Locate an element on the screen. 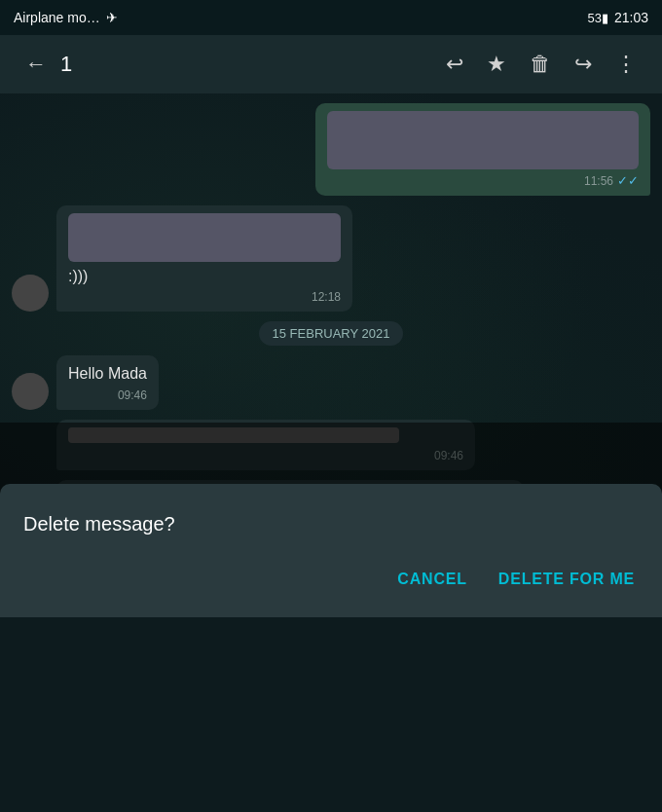 The image size is (662, 812). message-time: 11:56 is located at coordinates (599, 181).